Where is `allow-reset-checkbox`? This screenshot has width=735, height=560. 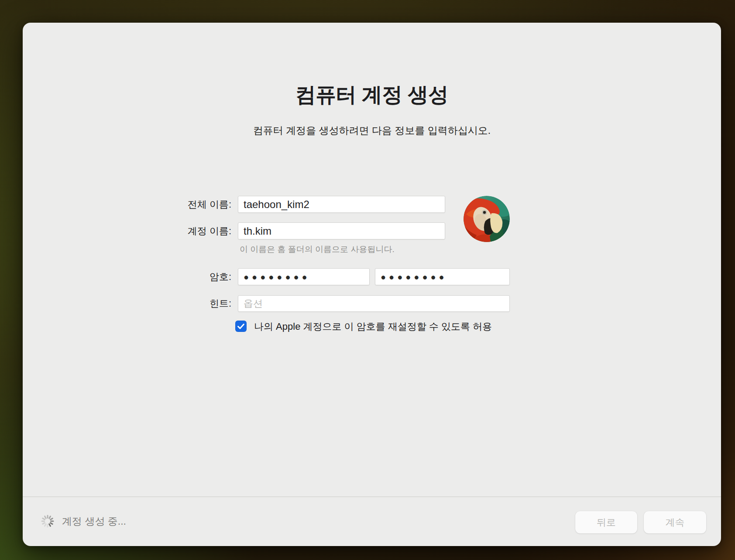 allow-reset-checkbox is located at coordinates (241, 326).